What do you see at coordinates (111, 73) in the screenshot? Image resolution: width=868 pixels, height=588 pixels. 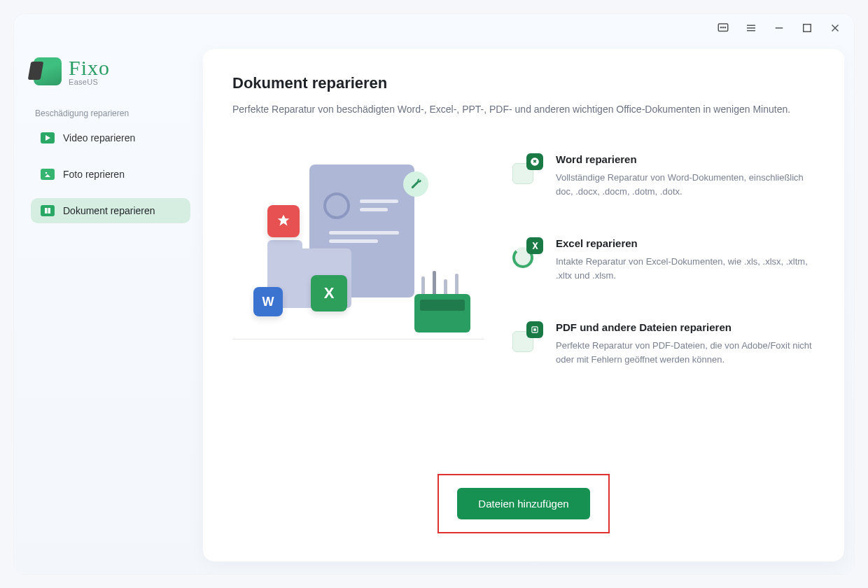 I see `logo: Fixo EaseUS` at bounding box center [111, 73].